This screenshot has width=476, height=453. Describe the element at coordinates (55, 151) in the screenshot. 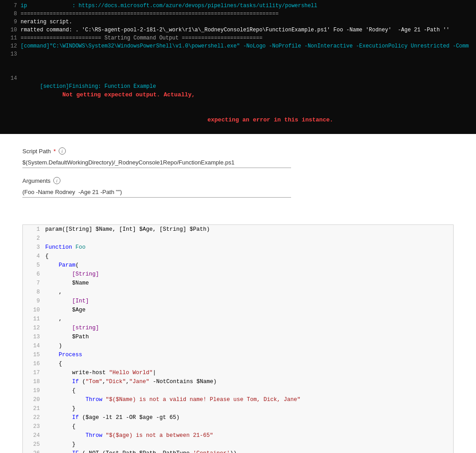

I see `script-path-required: *` at that location.